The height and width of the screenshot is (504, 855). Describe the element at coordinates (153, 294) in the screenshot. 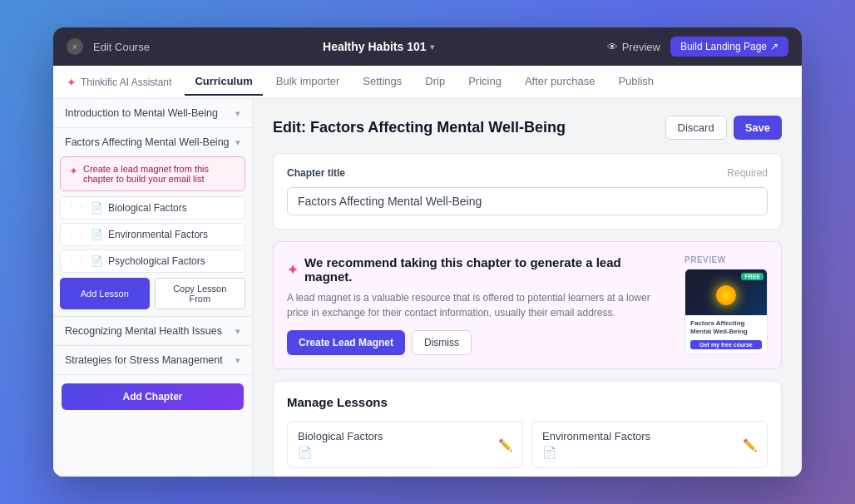

I see `lesson-actions: Add Lesson Copy Lesson From` at that location.